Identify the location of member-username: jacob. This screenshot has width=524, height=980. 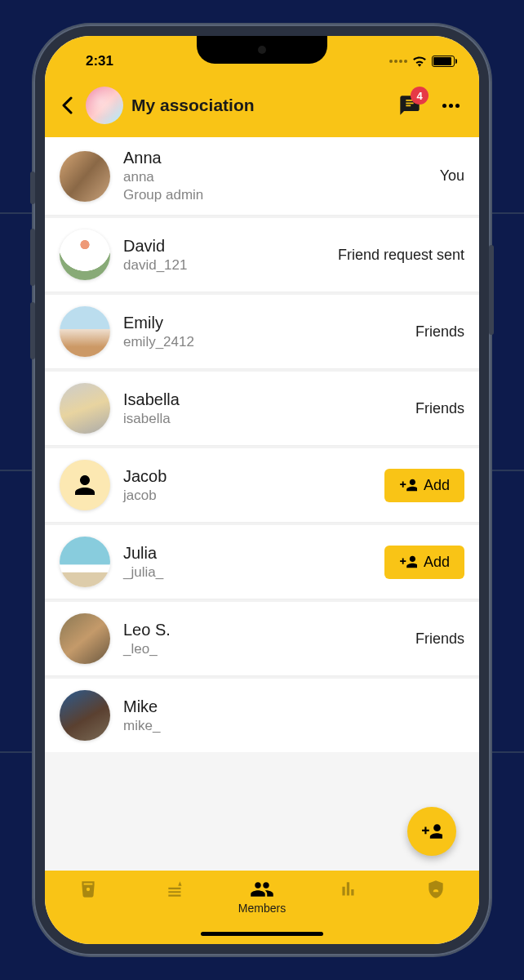
(247, 496).